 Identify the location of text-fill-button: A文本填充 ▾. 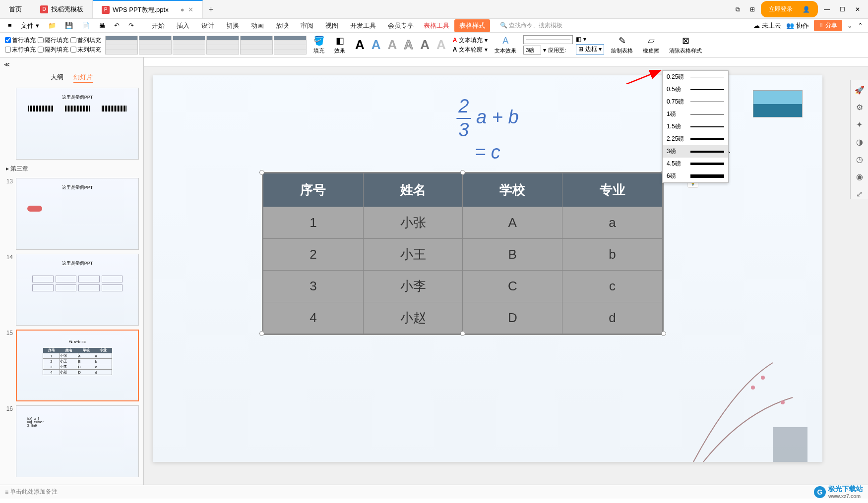
(470, 41).